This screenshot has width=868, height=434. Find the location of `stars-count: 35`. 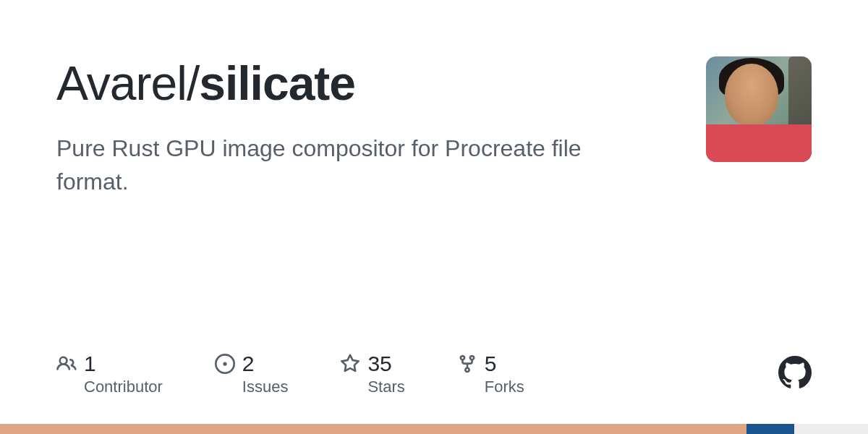

stars-count: 35 is located at coordinates (379, 364).